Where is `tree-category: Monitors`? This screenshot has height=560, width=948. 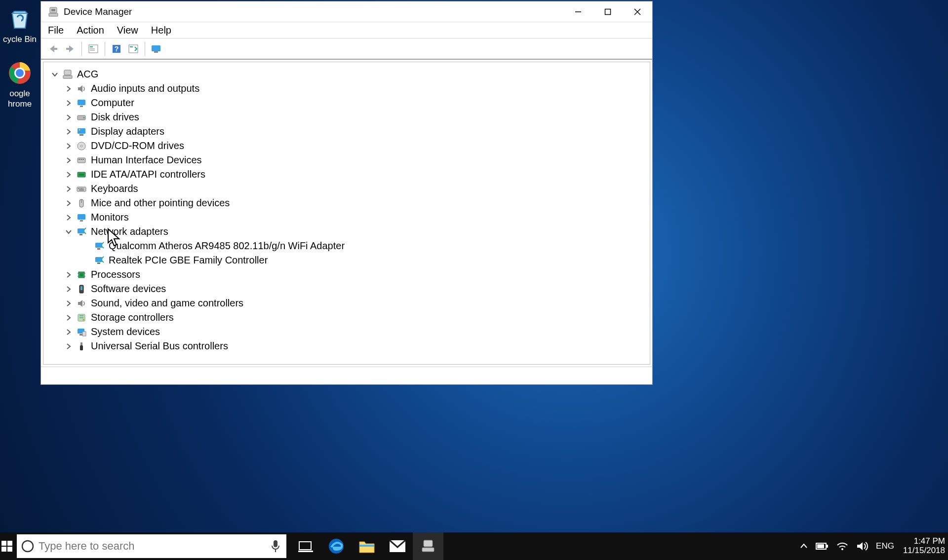
tree-category: Monitors is located at coordinates (347, 217).